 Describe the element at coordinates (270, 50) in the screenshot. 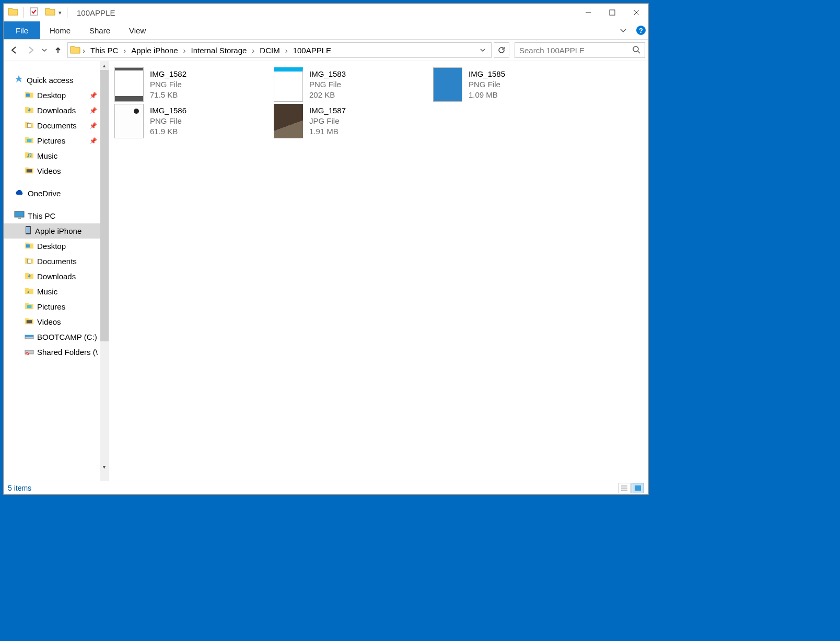

I see `breadcrumb-dcim: DCIM` at that location.